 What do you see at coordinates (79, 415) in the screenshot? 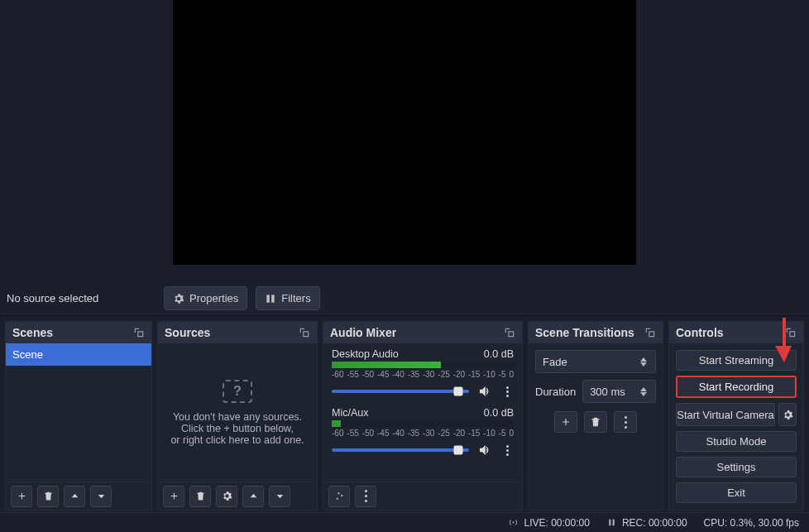
I see `scenes-dock: Scenes Scene` at bounding box center [79, 415].